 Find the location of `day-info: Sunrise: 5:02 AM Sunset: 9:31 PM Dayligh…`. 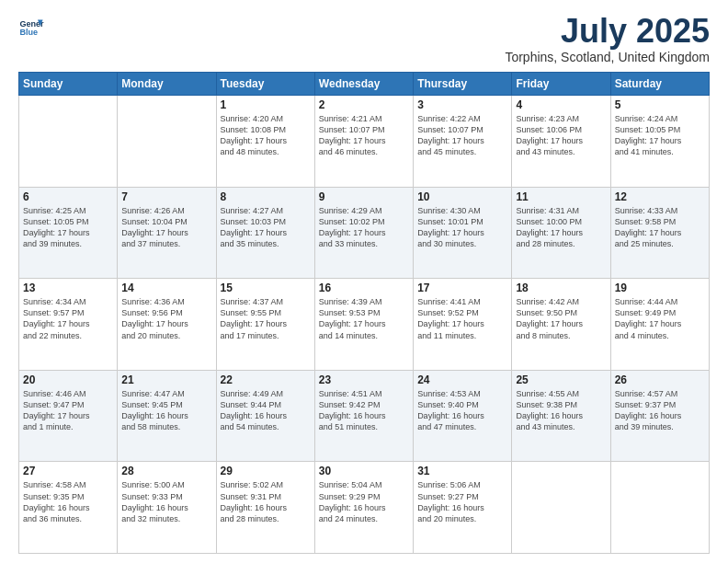

day-info: Sunrise: 5:02 AM Sunset: 9:31 PM Dayligh… is located at coordinates (266, 502).